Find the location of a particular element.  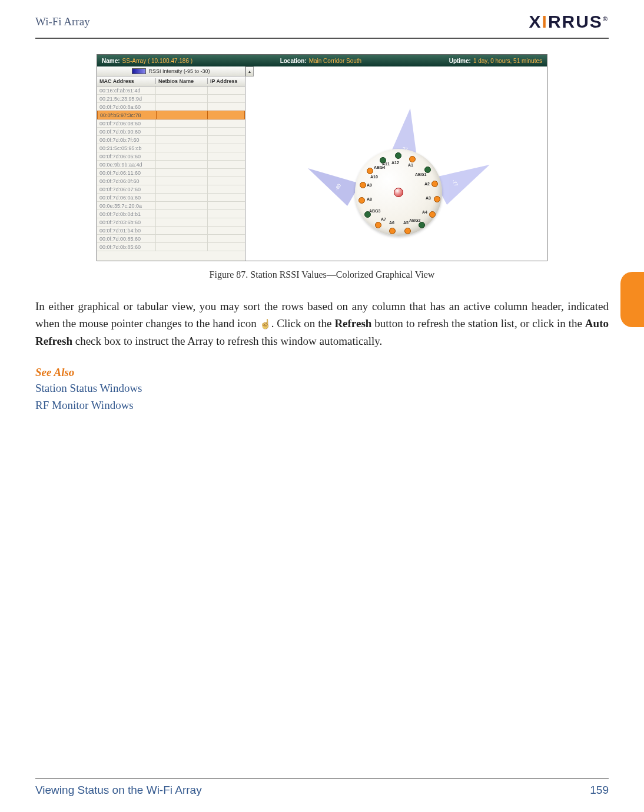

station-table: RSSI Intensity (-95 to -30) MAC Address … is located at coordinates (171, 164).